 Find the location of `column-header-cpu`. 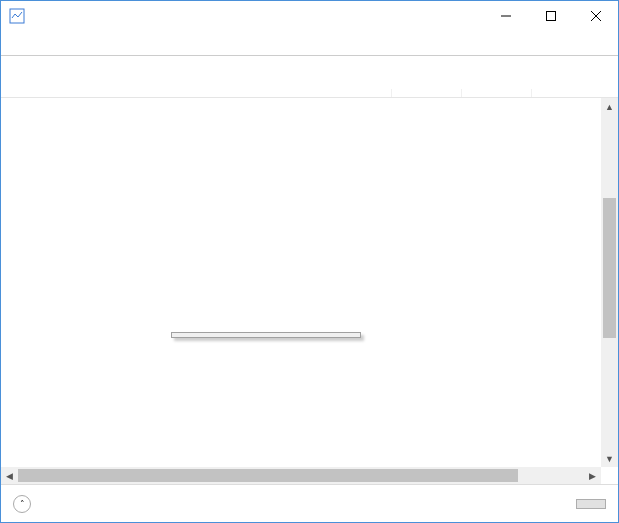

column-header-cpu is located at coordinates (426, 93).